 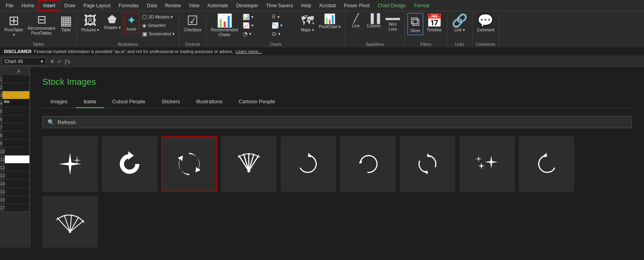 I want to click on menu-automate: Automate, so click(x=217, y=6).